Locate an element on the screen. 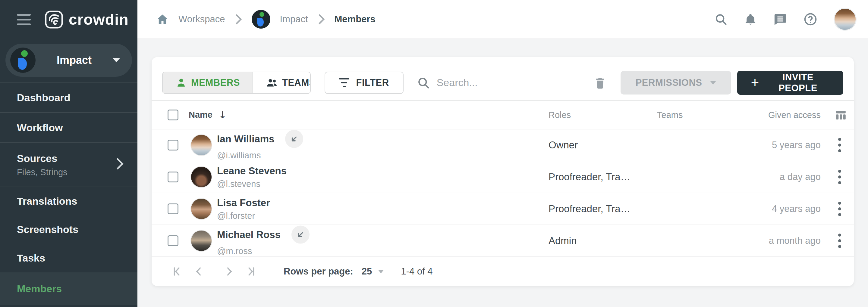 The height and width of the screenshot is (307, 868). column-header-roles: Roles is located at coordinates (560, 115).